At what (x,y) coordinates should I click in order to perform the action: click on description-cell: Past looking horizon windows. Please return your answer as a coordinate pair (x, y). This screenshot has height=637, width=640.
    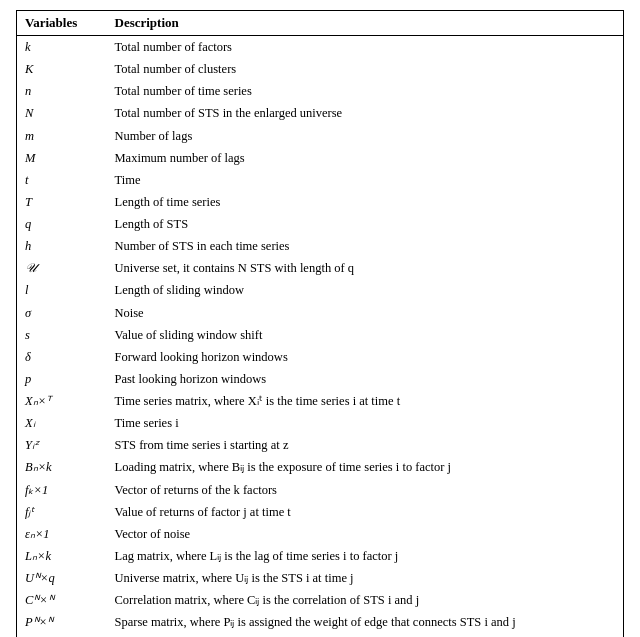
    Looking at the image, I should click on (366, 379).